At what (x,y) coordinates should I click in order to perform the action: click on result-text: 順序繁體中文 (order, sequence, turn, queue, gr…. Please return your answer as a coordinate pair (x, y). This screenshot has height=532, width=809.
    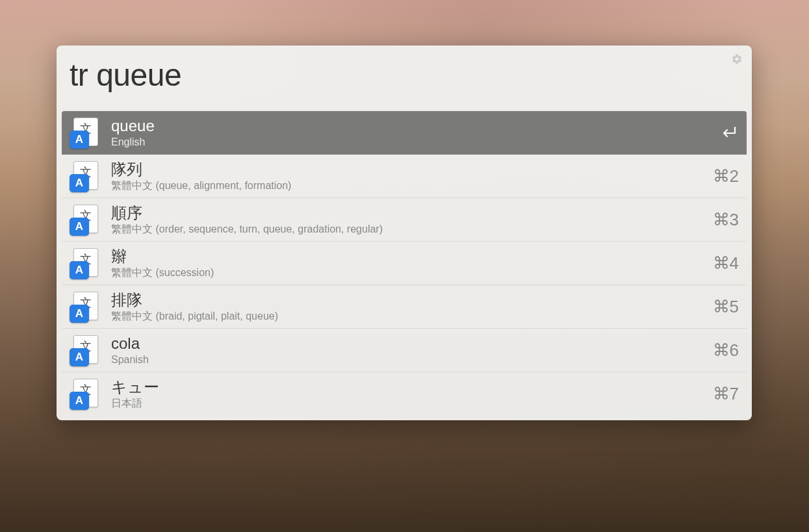
    Looking at the image, I should click on (408, 220).